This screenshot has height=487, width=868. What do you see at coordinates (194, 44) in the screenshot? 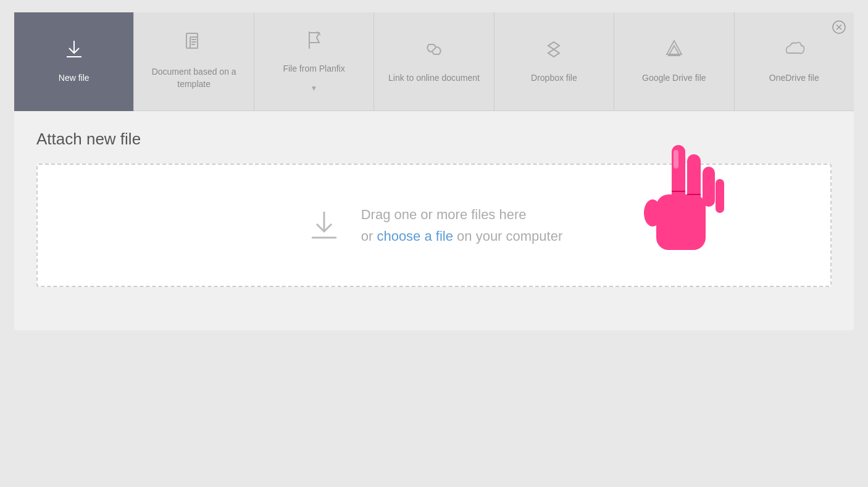
I see `document-icon` at bounding box center [194, 44].